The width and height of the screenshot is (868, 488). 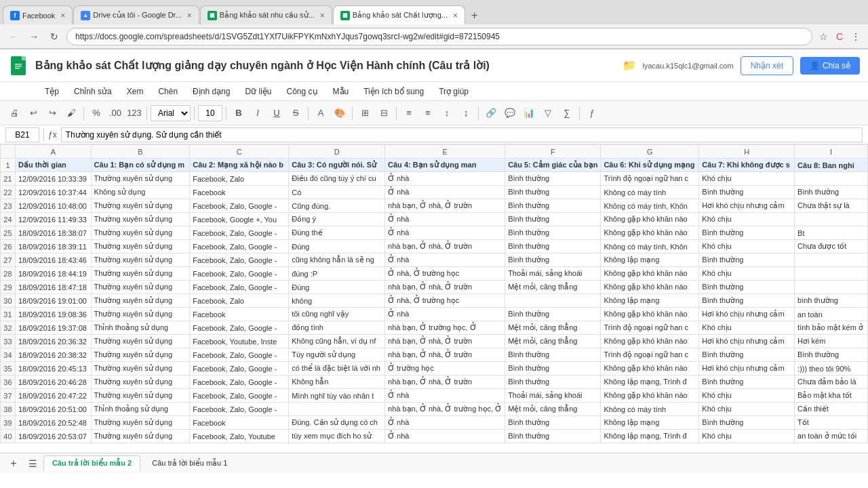 I want to click on cell-27-e: Ở nhà, so click(x=445, y=260).